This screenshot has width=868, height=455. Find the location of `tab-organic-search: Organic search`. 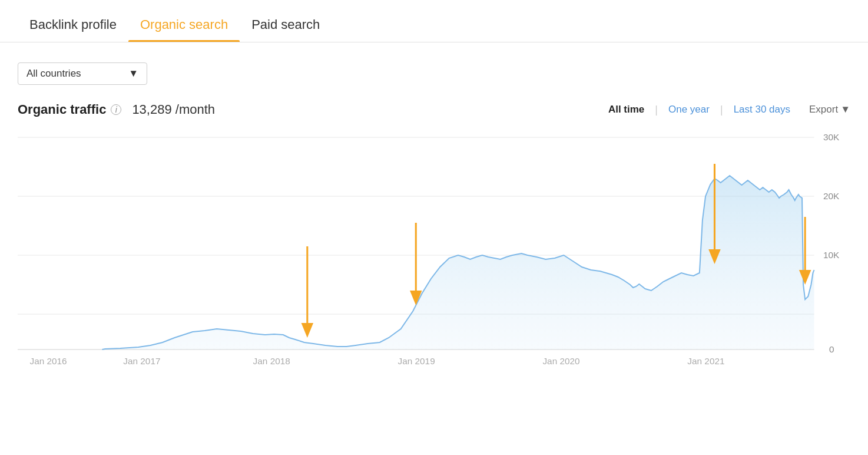

tab-organic-search: Organic search is located at coordinates (184, 29).